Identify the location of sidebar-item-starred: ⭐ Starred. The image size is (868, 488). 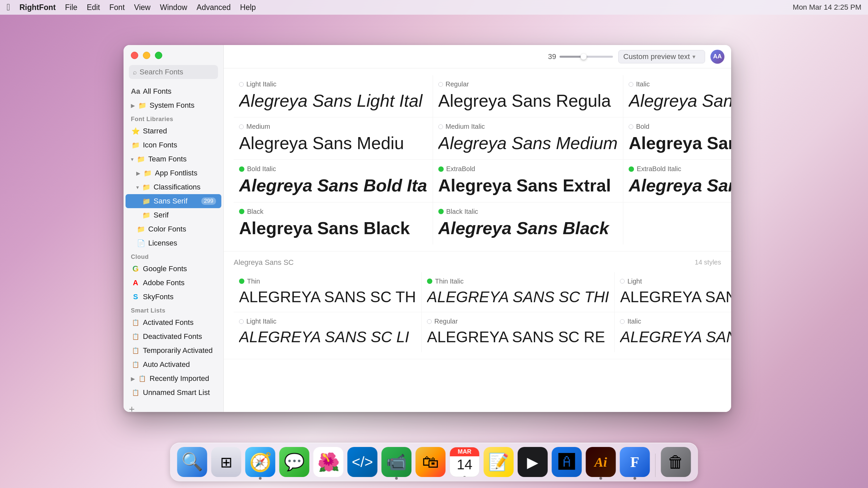
(174, 131).